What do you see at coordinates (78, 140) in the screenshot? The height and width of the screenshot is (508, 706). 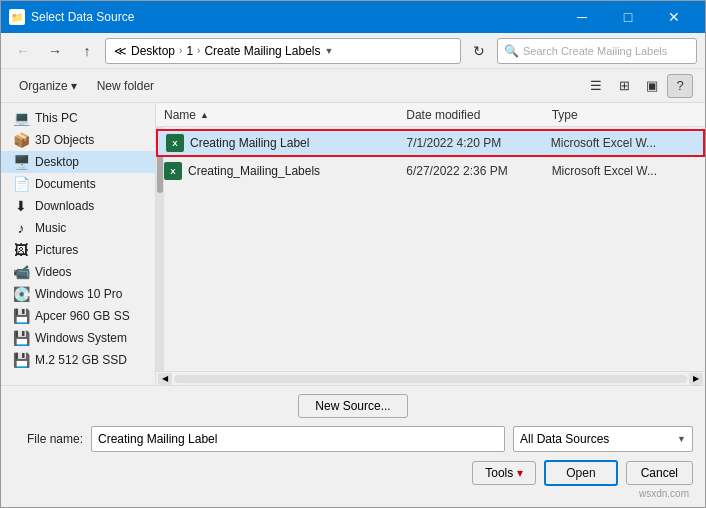 I see `sidebar-item-3d-objects: 📦 3D Objects` at bounding box center [78, 140].